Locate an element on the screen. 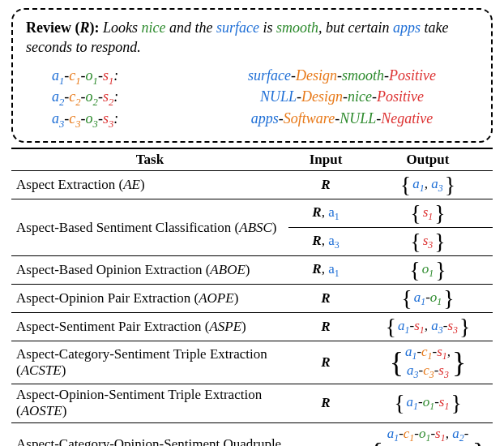 Image resolution: width=504 pixels, height=446 pixels. header-output: Output is located at coordinates (428, 160).